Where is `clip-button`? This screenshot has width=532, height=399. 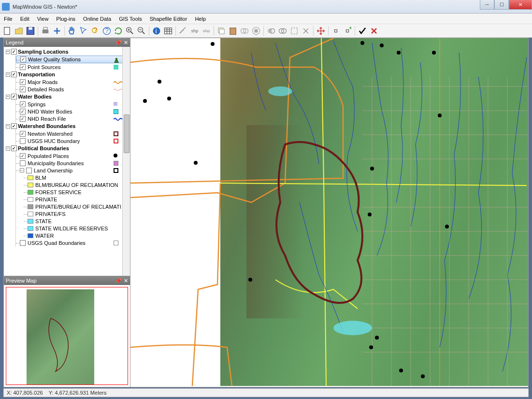
clip-button is located at coordinates (271, 31).